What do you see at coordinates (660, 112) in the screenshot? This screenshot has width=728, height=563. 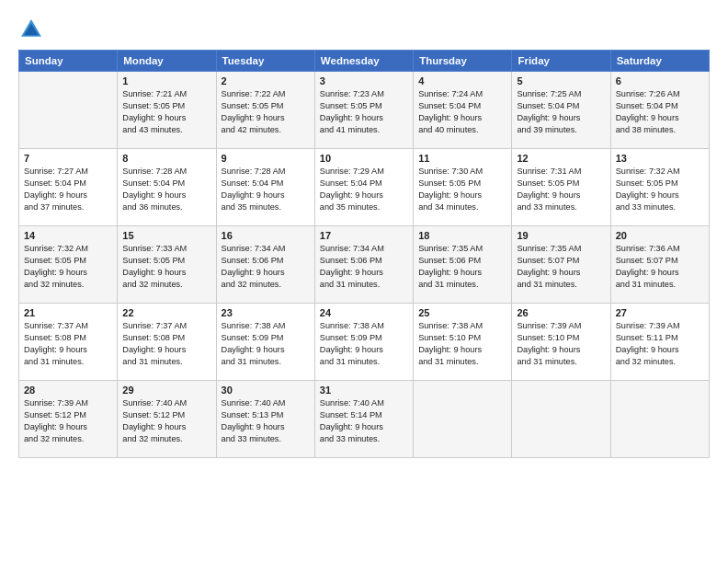 I see `day-info: Sunrise: 7:26 AMSunset: 5:04 PMDaylight:…` at bounding box center [660, 112].